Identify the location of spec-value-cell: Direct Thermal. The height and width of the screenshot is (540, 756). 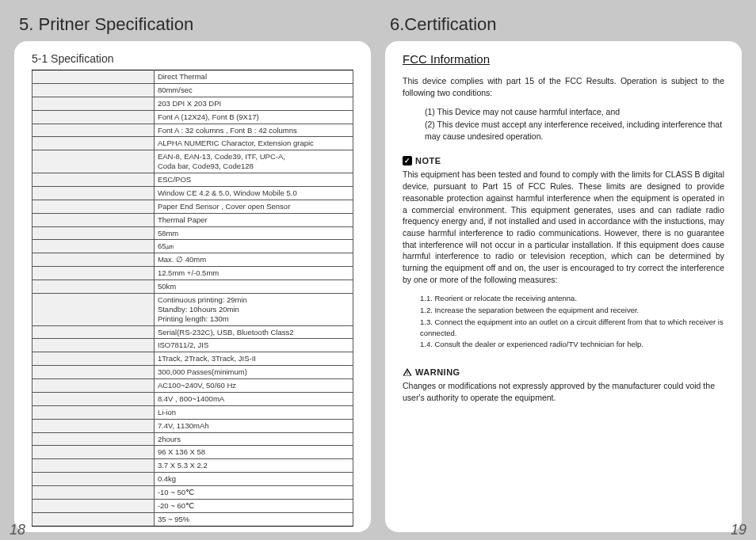
(254, 78).